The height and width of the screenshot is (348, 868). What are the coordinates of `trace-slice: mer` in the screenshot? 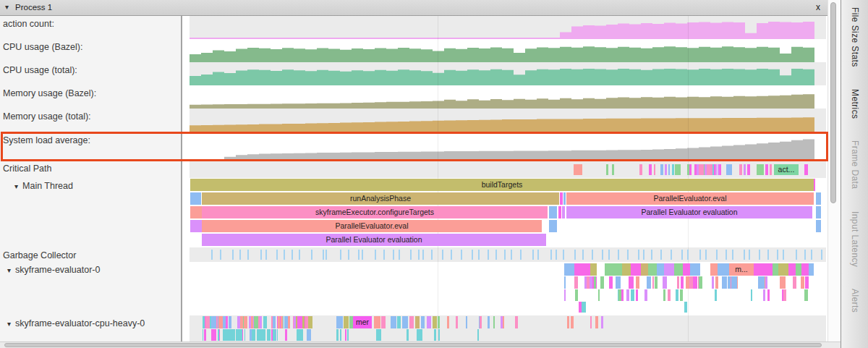 It's located at (362, 323).